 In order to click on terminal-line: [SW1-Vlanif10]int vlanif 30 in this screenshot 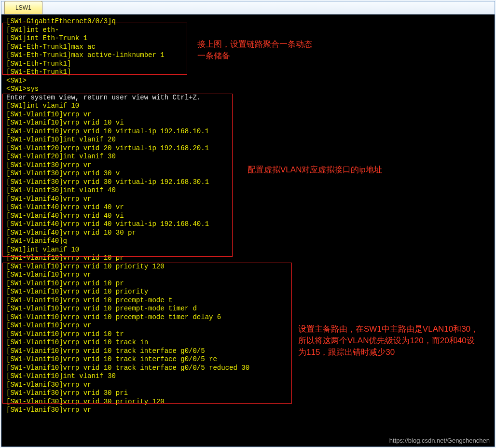, I will do `click(249, 377)`.